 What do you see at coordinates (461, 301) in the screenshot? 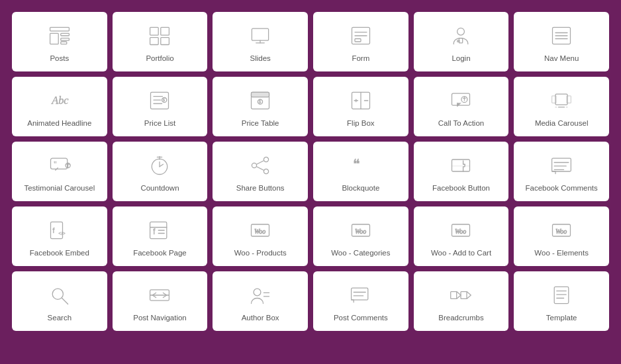
I see `breadcrumbs-card: Breadcrumbs` at bounding box center [461, 301].